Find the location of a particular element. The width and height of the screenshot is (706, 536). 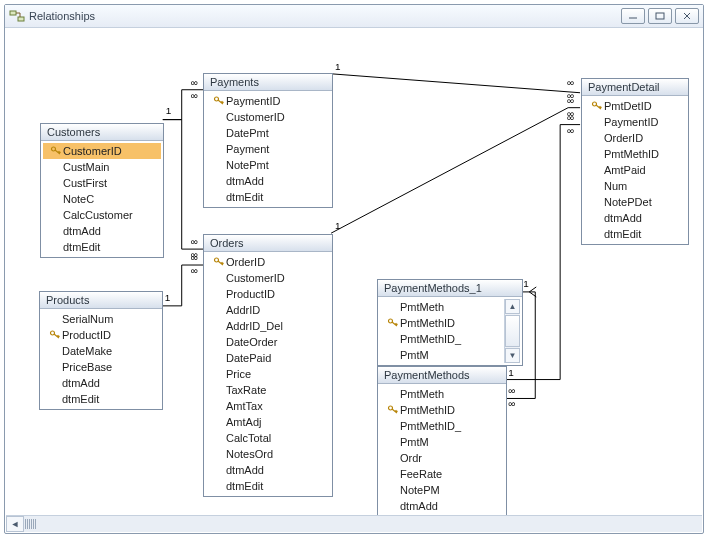

table-payments: PaymentsPaymentIDCustomerIDDatePmtPaymen… is located at coordinates (268, 140).